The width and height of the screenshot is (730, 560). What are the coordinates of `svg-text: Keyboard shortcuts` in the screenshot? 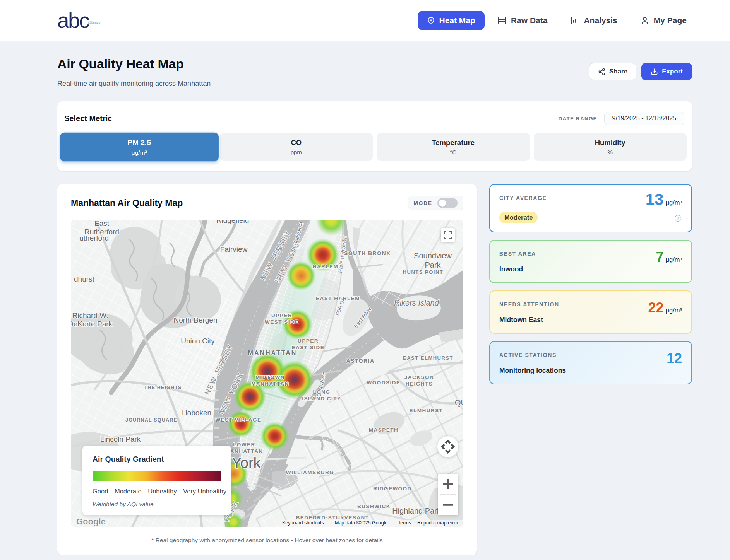 It's located at (303, 523).